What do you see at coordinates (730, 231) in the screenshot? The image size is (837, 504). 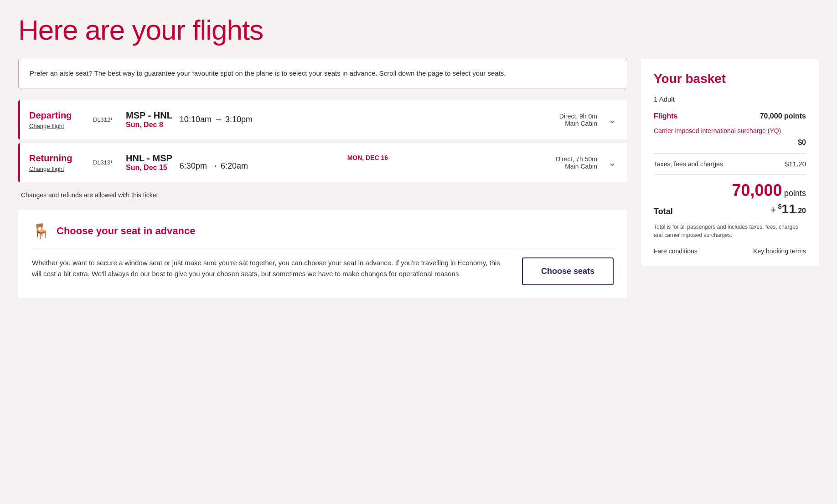 I see `basket-note: Total is for all passengers and includes…` at bounding box center [730, 231].